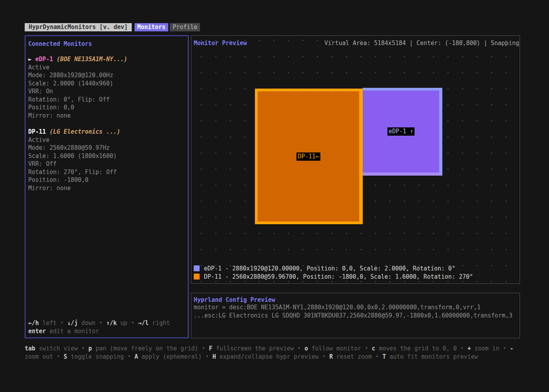 The height and width of the screenshot is (392, 549). I want to click on hyprland-config-panel: Hyprland Config Preview monitor = desc:B…, so click(355, 316).